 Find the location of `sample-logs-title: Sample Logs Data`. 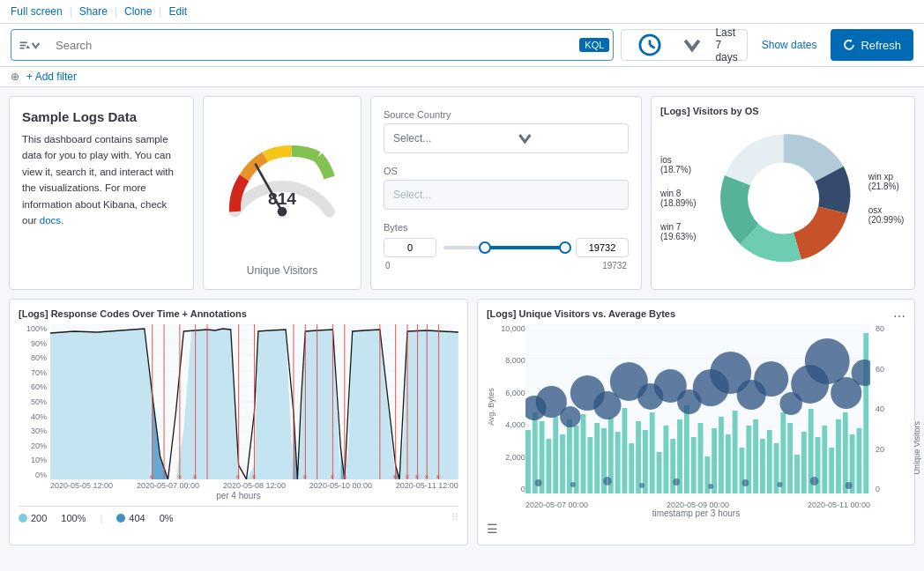

sample-logs-title: Sample Logs Data is located at coordinates (101, 116).